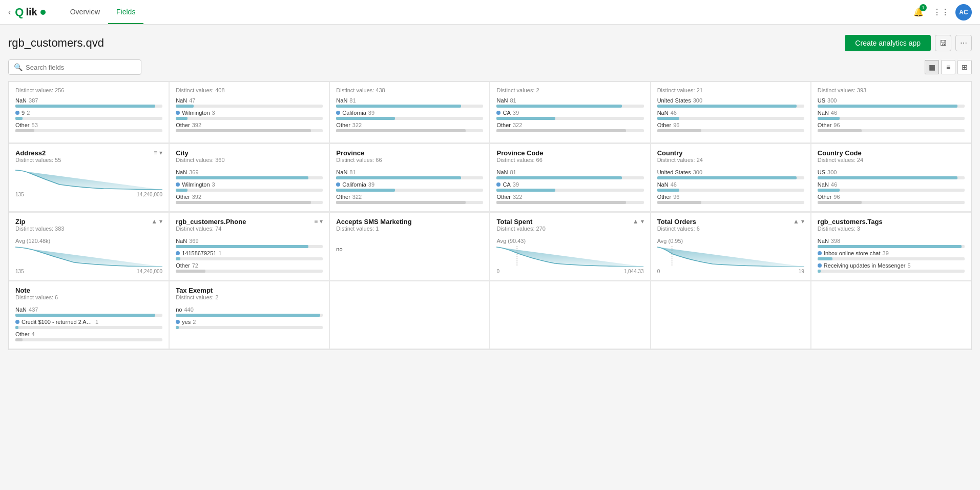  What do you see at coordinates (197, 297) in the screenshot?
I see `field-distinct-tax-exempt: Distinct values: 2` at bounding box center [197, 297].